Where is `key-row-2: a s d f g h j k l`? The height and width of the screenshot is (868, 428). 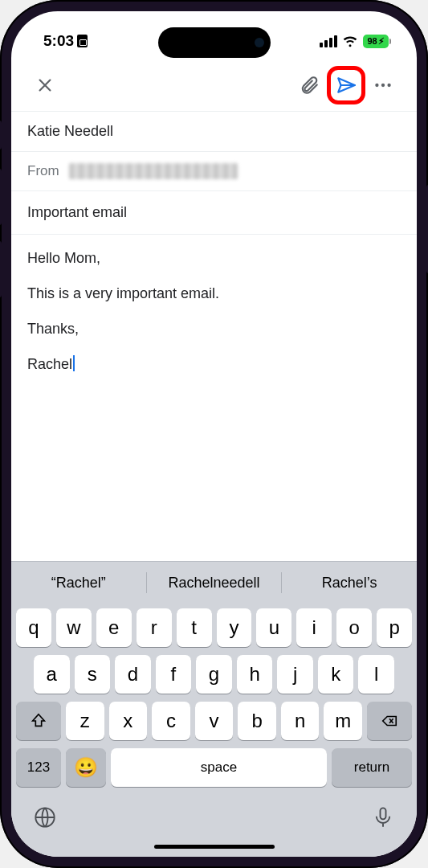
key-row-2: a s d f g h j k l is located at coordinates (214, 674).